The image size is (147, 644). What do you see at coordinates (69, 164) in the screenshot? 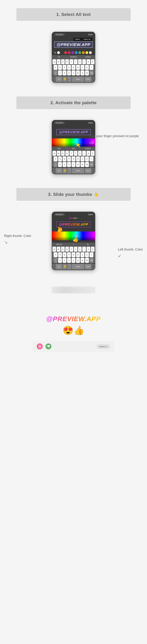
I see `s2-key-c: C` at bounding box center [69, 164].